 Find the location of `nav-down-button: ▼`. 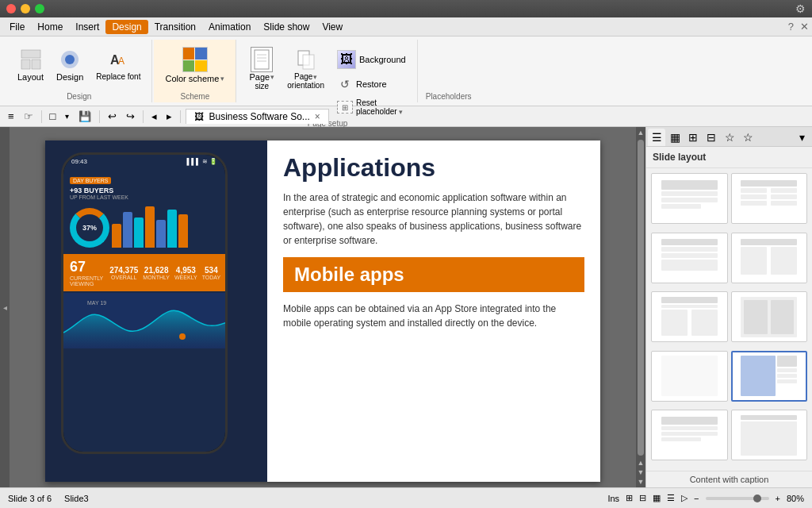

nav-down-button: ▼ is located at coordinates (641, 472).